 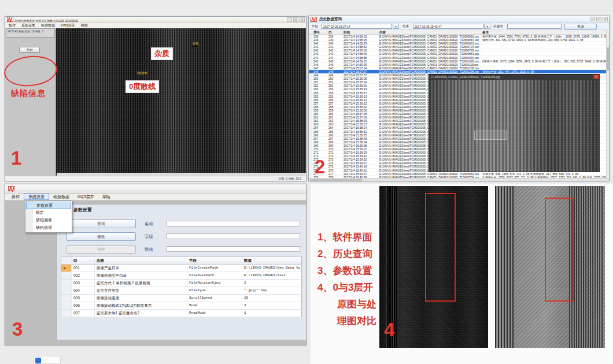 I want to click on titlebar, so click(x=156, y=189).